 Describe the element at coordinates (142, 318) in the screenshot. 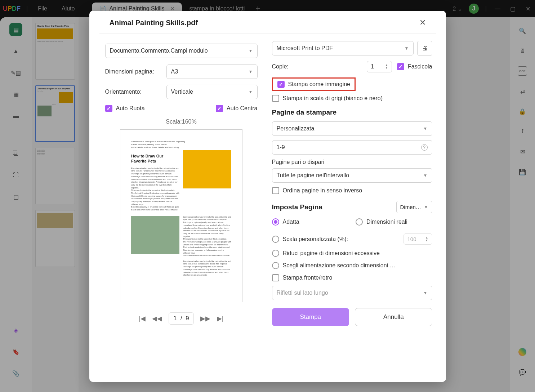

I see `pager-first: |◀` at that location.